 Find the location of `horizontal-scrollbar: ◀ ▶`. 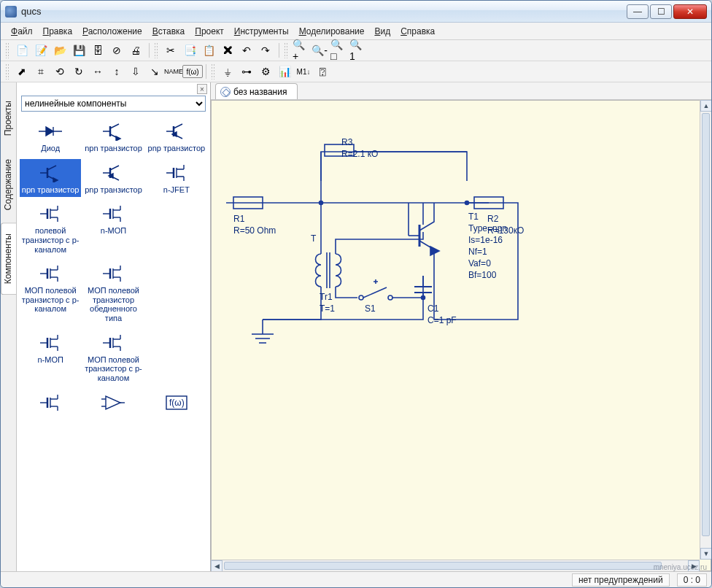

horizontal-scrollbar: ◀ ▶ is located at coordinates (455, 565).